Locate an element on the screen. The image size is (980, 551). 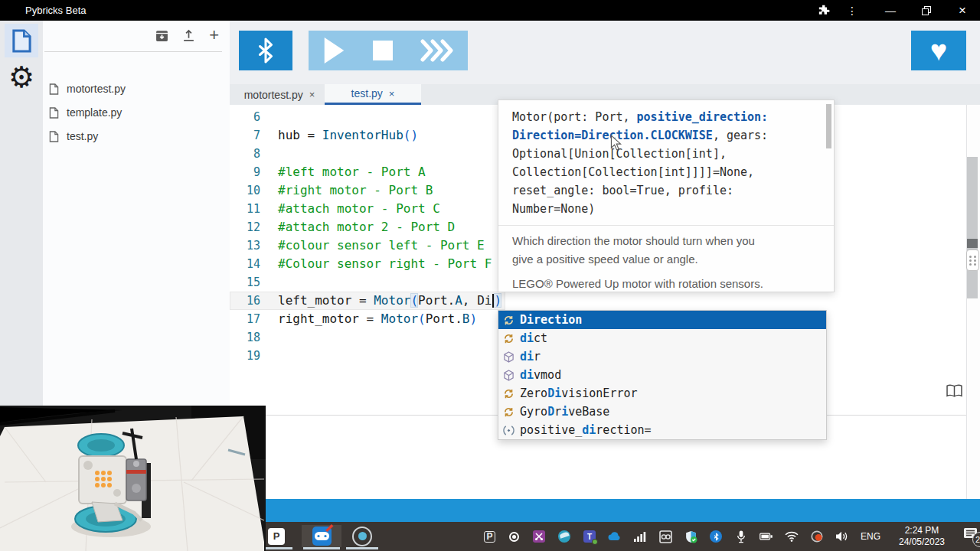
close-button: × is located at coordinates (962, 11).